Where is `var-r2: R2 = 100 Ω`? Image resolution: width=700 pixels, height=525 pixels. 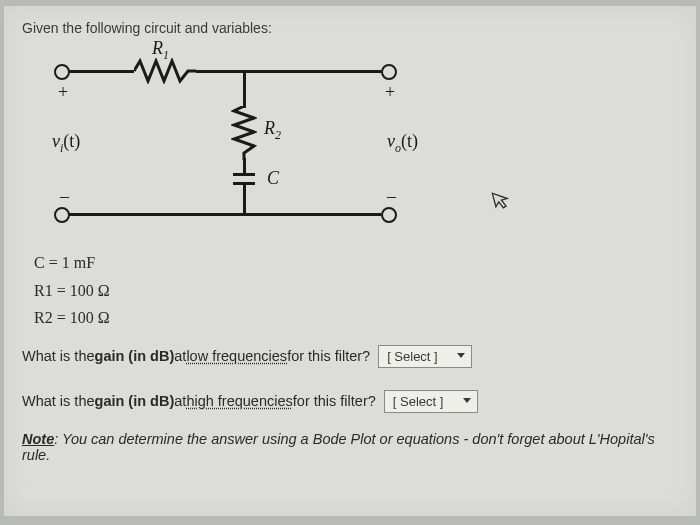
var-r2: R2 = 100 Ω is located at coordinates (356, 318).